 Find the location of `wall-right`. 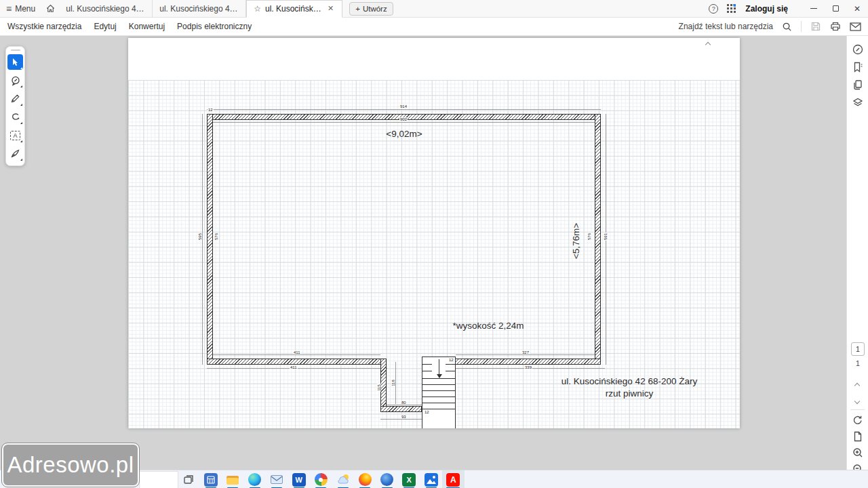

wall-right is located at coordinates (598, 239).